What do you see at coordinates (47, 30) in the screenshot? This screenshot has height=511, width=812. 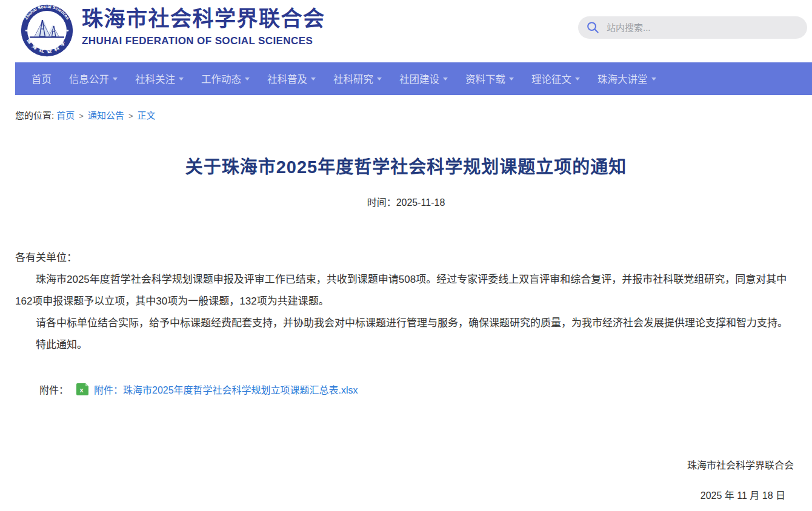 I see `site-logo: Zhuhai Social Sciences 珠海社会科学` at bounding box center [47, 30].